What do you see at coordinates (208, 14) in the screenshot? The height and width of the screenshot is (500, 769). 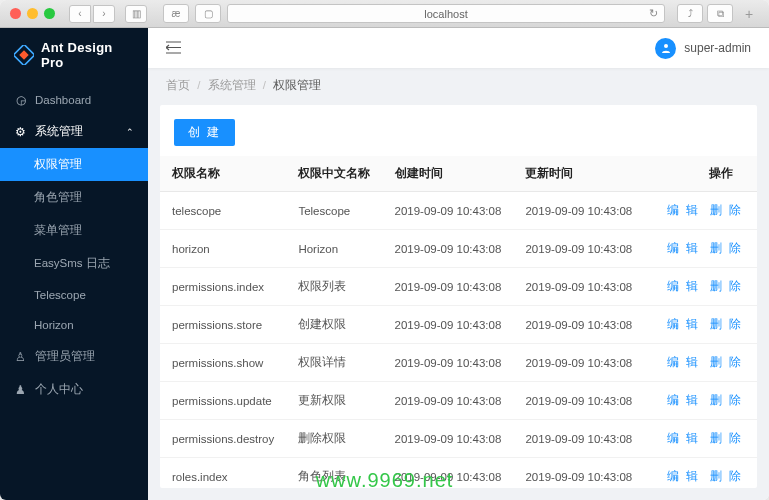 I see `lock-icon: ▢` at bounding box center [208, 14].